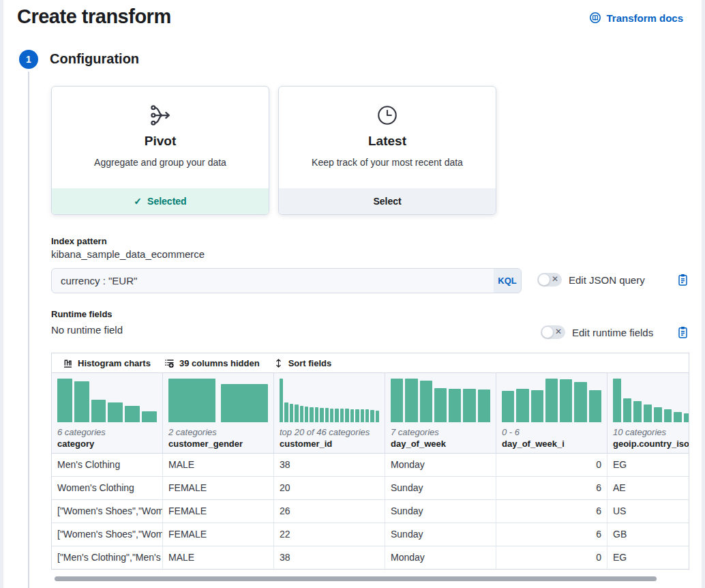  What do you see at coordinates (108, 488) in the screenshot?
I see `grid-cell-category: Women's Clothing` at bounding box center [108, 488].